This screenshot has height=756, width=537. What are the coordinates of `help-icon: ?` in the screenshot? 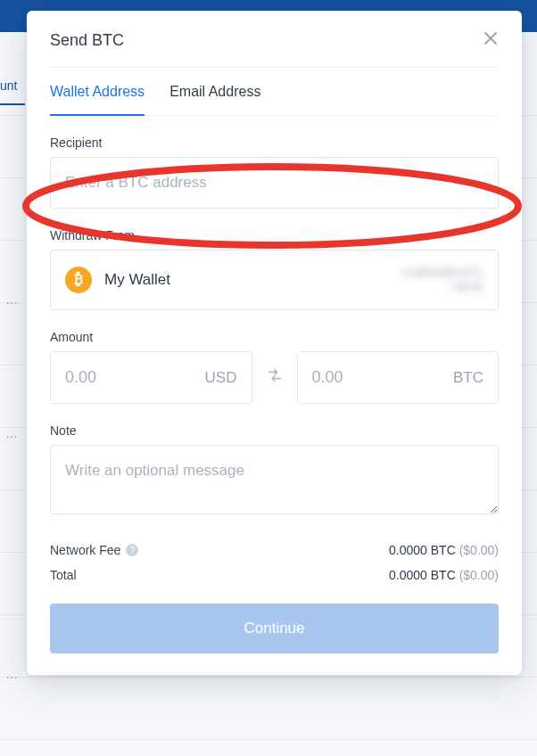 It's located at (132, 550).